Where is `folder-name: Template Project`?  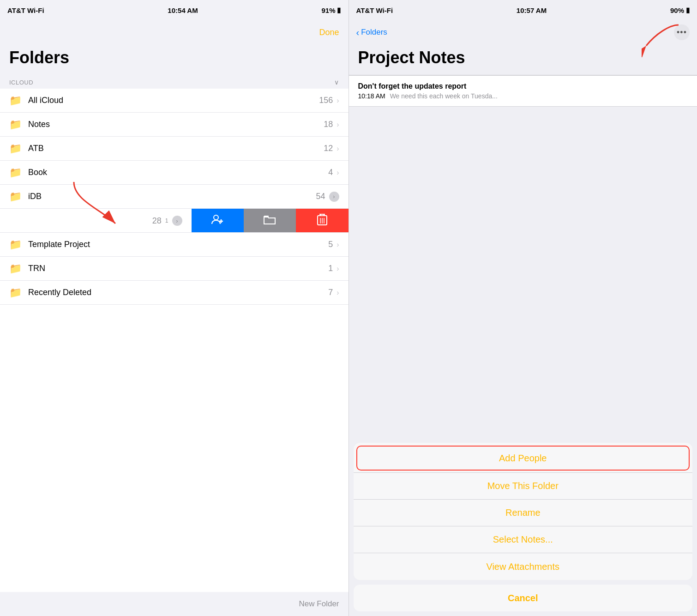 folder-name: Template Project is located at coordinates (178, 245).